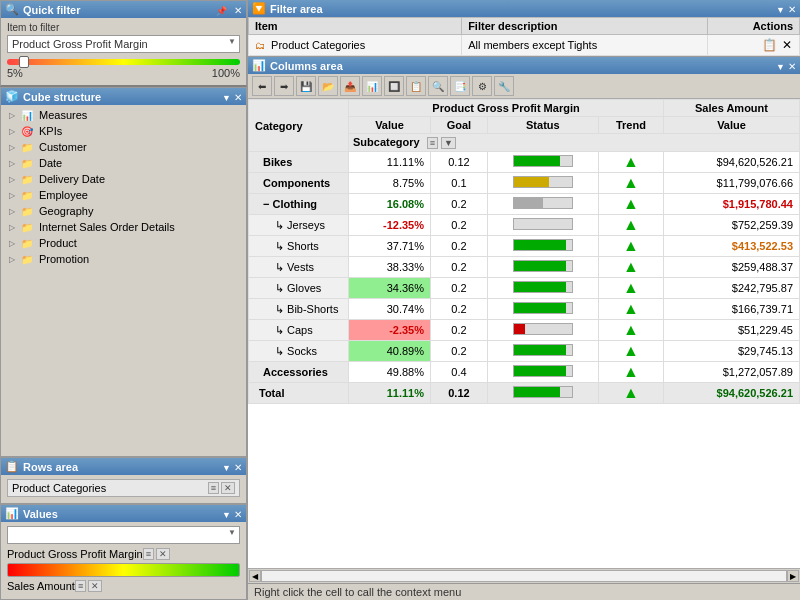 The width and height of the screenshot is (800, 600). What do you see at coordinates (732, 246) in the screenshot?
I see `table-cell-sales: $413,522.53` at bounding box center [732, 246].